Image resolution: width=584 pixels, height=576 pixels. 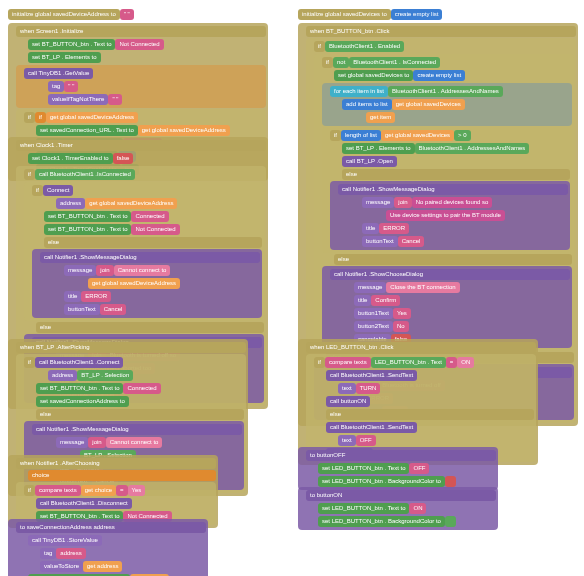 What do you see at coordinates (398, 508) in the screenshot?
I see `button-on-proc: to buttonON set LED_BUTTON_btn . Text to…` at bounding box center [398, 508].